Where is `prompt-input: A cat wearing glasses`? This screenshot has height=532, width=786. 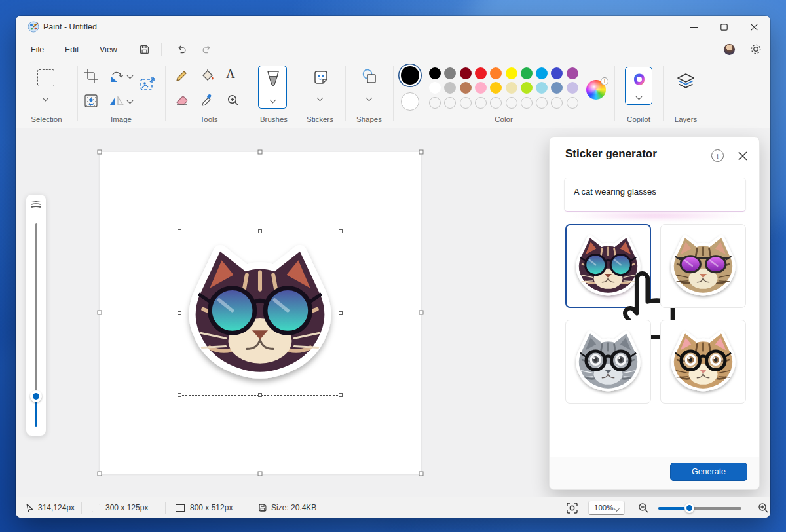
prompt-input: A cat wearing glasses is located at coordinates (655, 195).